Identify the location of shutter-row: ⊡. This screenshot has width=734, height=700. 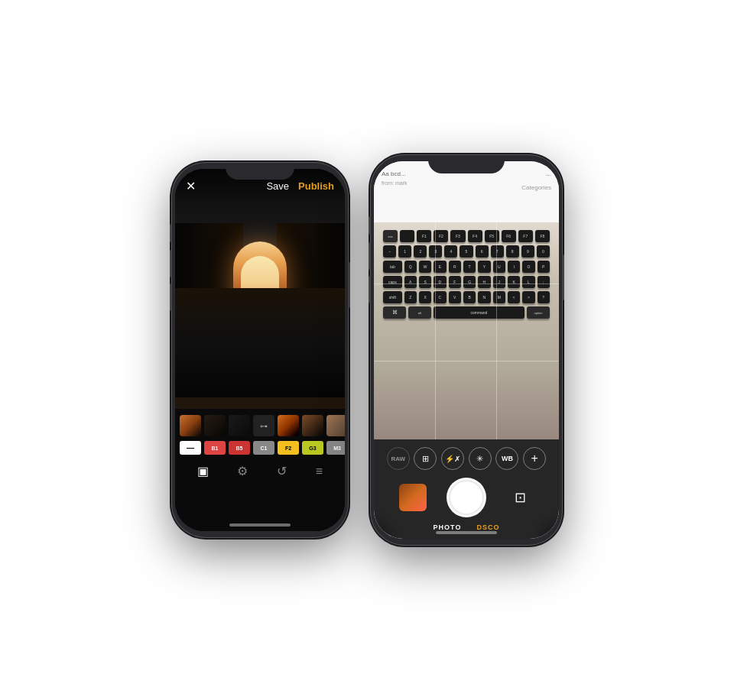
(466, 498).